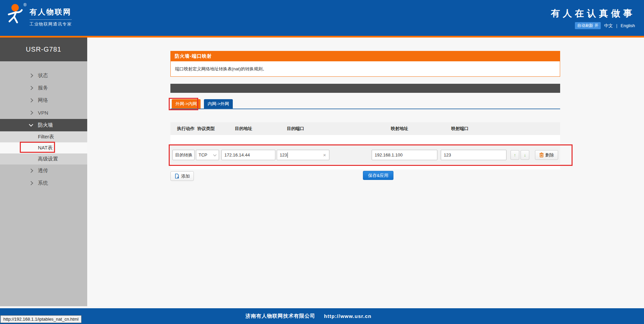 The image size is (644, 324). Describe the element at coordinates (43, 76) in the screenshot. I see `sidebar-item-label: 状态` at that location.